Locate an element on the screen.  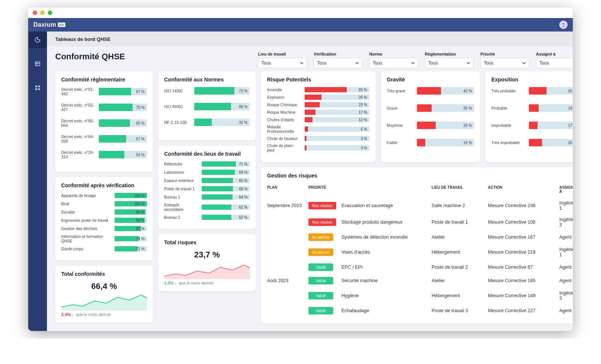
bar-label: Espace extérieur is located at coordinates (181, 180).